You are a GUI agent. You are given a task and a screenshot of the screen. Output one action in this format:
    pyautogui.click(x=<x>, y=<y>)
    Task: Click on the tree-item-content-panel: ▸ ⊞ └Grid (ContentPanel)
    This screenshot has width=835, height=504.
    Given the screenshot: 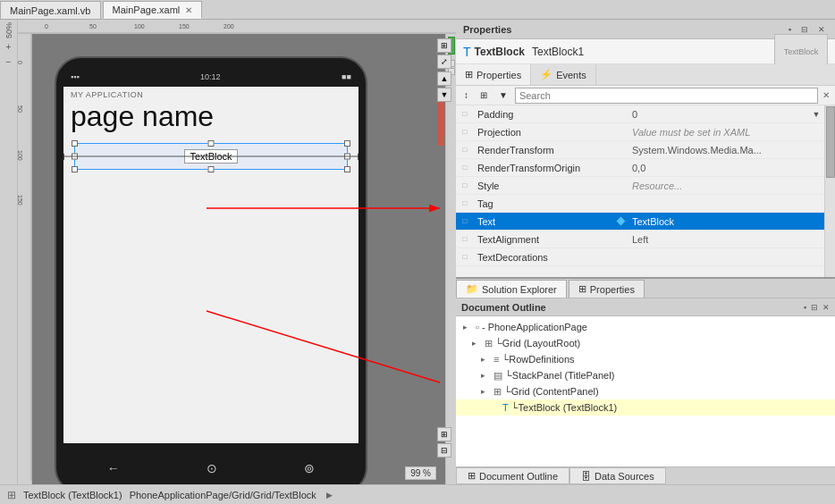 What is the action you would take?
    pyautogui.click(x=645, y=391)
    